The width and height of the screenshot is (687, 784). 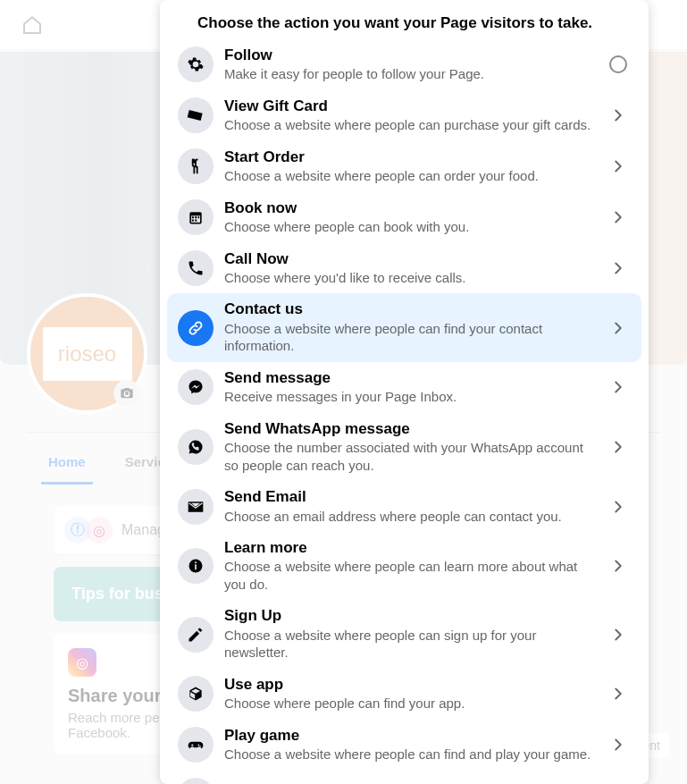 I want to click on option-title: Follow, so click(x=409, y=55).